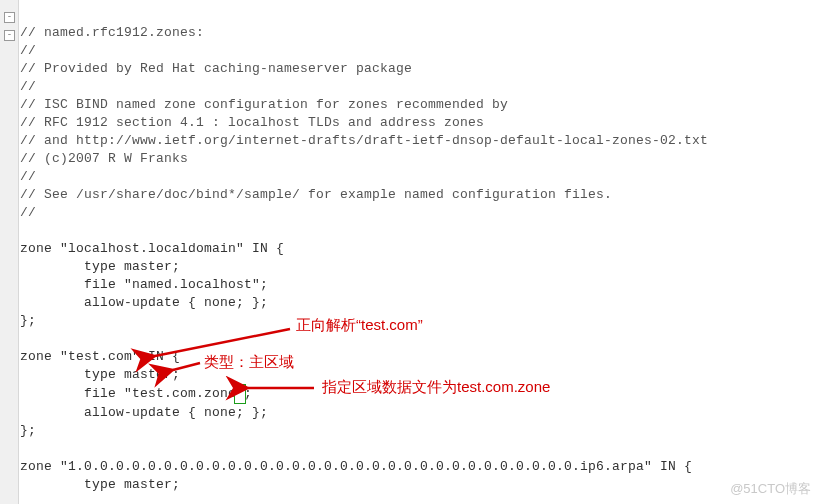 This screenshot has height=504, width=821. Describe the element at coordinates (316, 194) in the screenshot. I see `code-line: // See /usr/share/doc/bind*/sample/ for …` at that location.